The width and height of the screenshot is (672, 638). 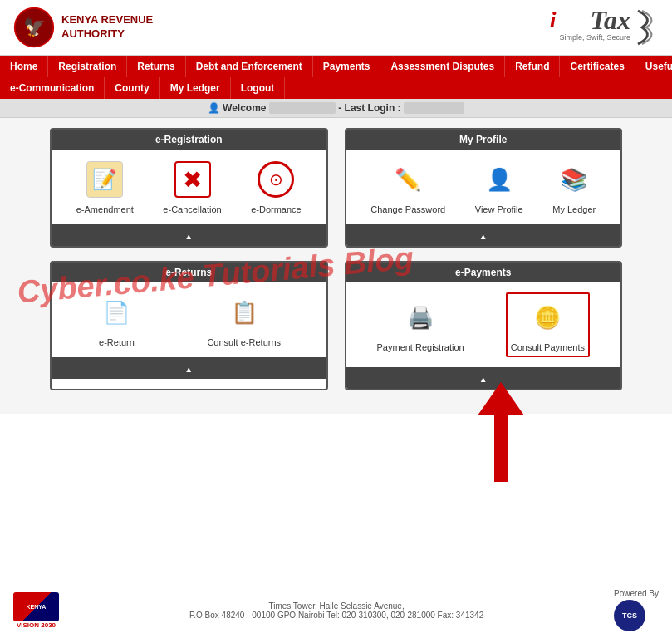 What do you see at coordinates (249, 66) in the screenshot?
I see `nav-debt: Debt and Enforcement` at bounding box center [249, 66].